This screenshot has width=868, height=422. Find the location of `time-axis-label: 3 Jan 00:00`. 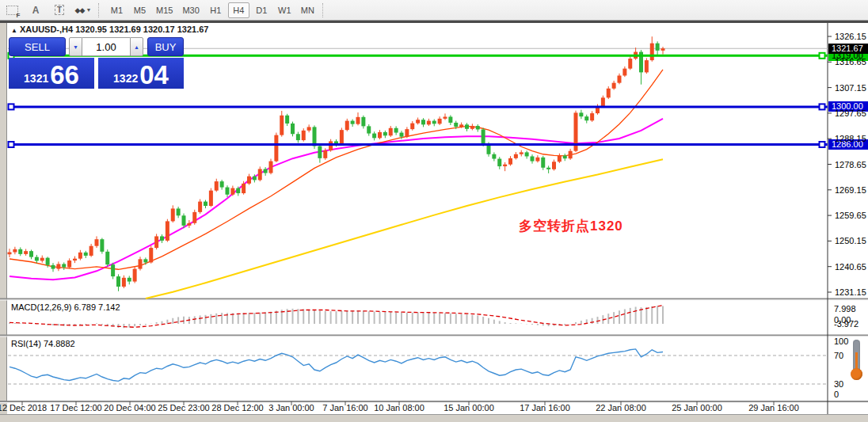

time-axis-label: 3 Jan 00:00 is located at coordinates (291, 408).